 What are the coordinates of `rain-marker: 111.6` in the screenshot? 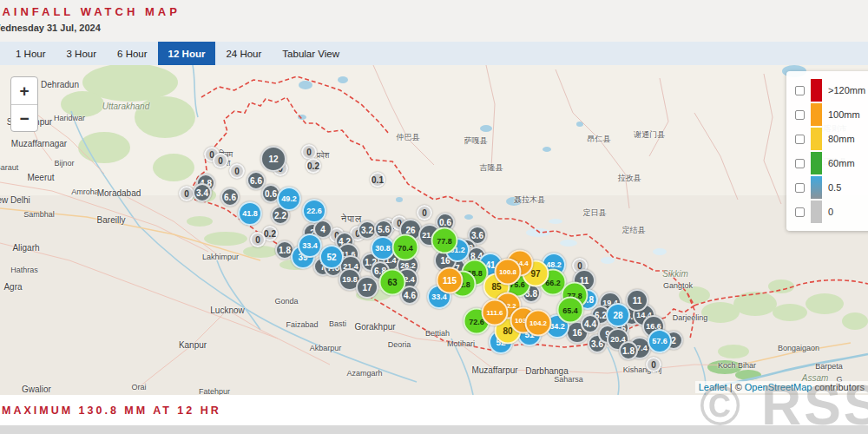 It's located at (495, 312).